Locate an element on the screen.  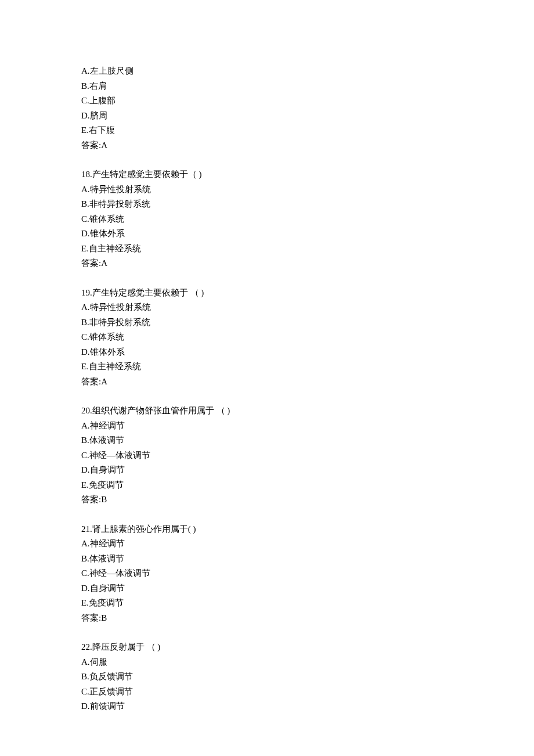
text-line: B.右肩 is located at coordinates (267, 87).